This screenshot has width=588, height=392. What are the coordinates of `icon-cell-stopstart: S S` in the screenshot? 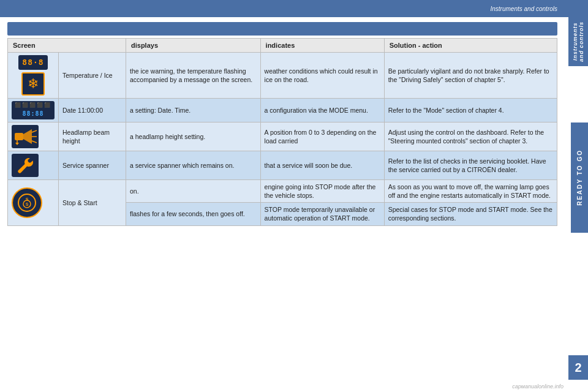 It's located at (33, 202).